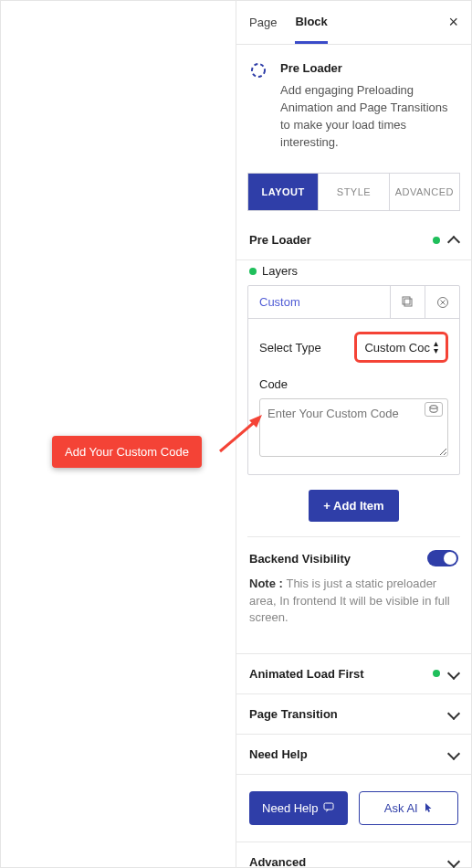 The width and height of the screenshot is (472, 868). I want to click on preloader-icon, so click(258, 70).